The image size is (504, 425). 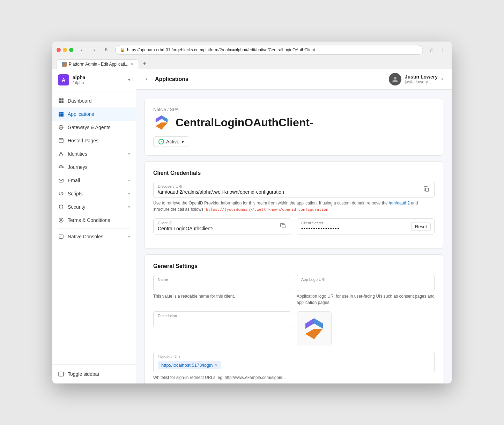 I want to click on address-bar: 🔒 https://openam-crbrl-01.forgeblocks.co…, so click(x=269, y=50).